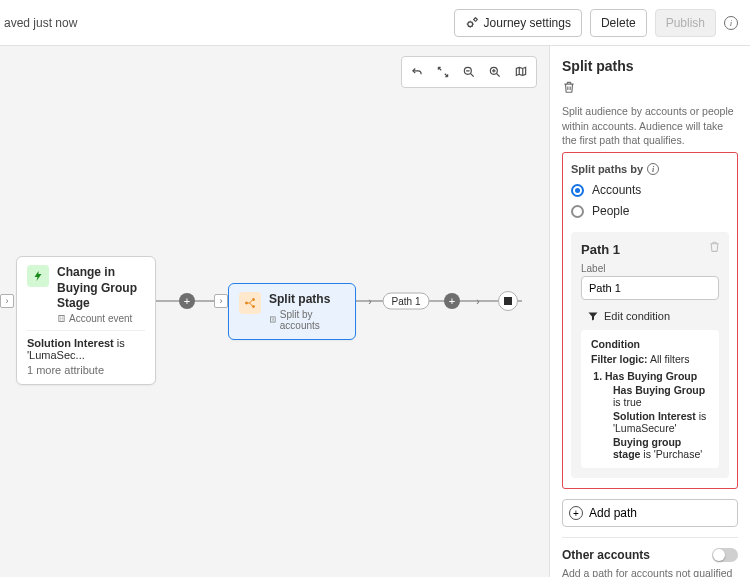  Describe the element at coordinates (292, 312) in the screenshot. I see `node-split-paths: Split paths Split by accounts` at that location.